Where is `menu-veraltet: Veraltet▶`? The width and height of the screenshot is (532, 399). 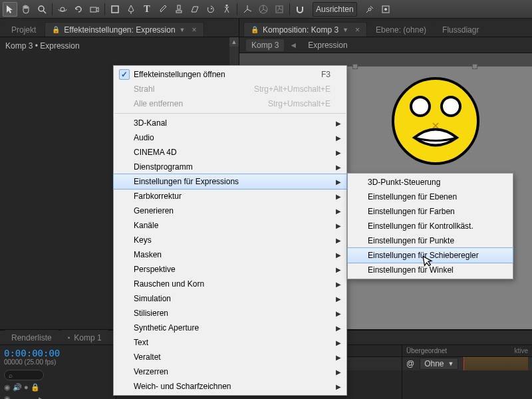 menu-veraltet: Veraltet▶ is located at coordinates (230, 357).